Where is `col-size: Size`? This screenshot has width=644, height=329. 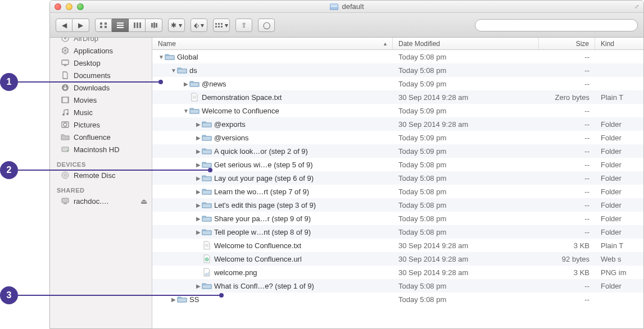
col-size: Size is located at coordinates (567, 44).